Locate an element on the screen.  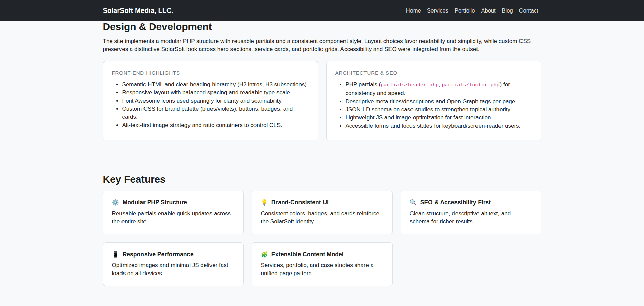
architecture-seo-heading: ARCHITECTURE & SEO is located at coordinates (434, 73).